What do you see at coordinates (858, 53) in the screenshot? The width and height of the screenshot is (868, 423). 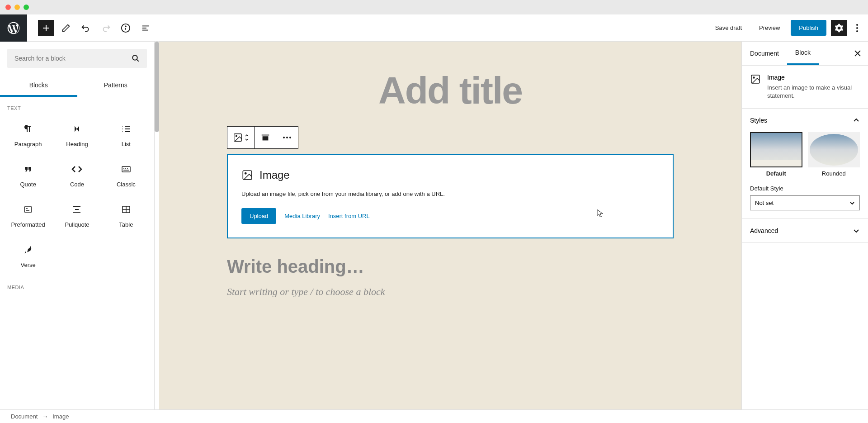 I see `close-sidebar-button` at bounding box center [858, 53].